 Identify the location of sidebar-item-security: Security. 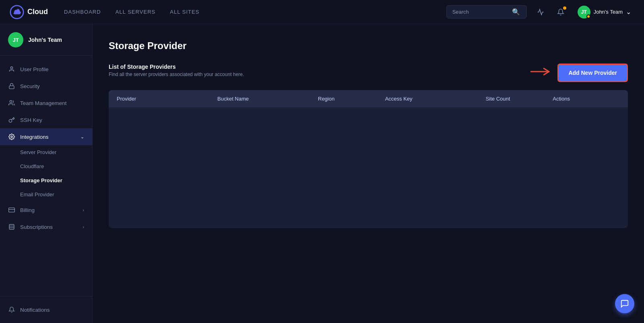
(46, 86).